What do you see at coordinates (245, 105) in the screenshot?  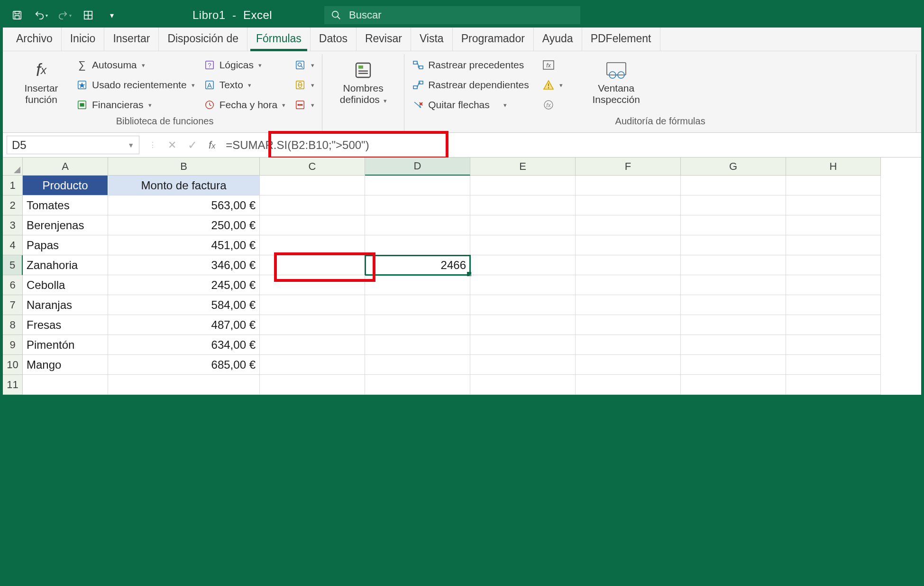 I see `datetime-button: Fecha y hora▾` at bounding box center [245, 105].